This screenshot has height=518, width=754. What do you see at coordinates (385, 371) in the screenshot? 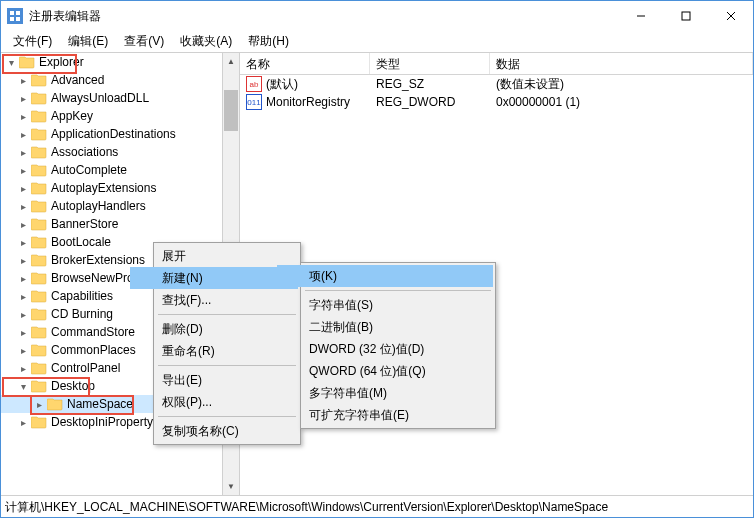
I see `cm-new-qword: QWORD (64 位)值(Q)` at bounding box center [385, 371].